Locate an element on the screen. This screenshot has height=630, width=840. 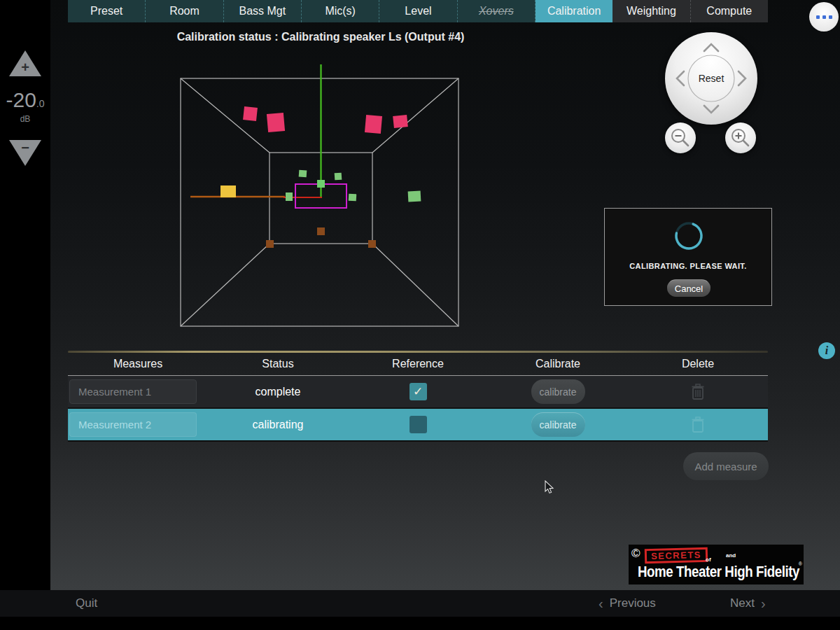
tab-level: Level is located at coordinates (419, 11).